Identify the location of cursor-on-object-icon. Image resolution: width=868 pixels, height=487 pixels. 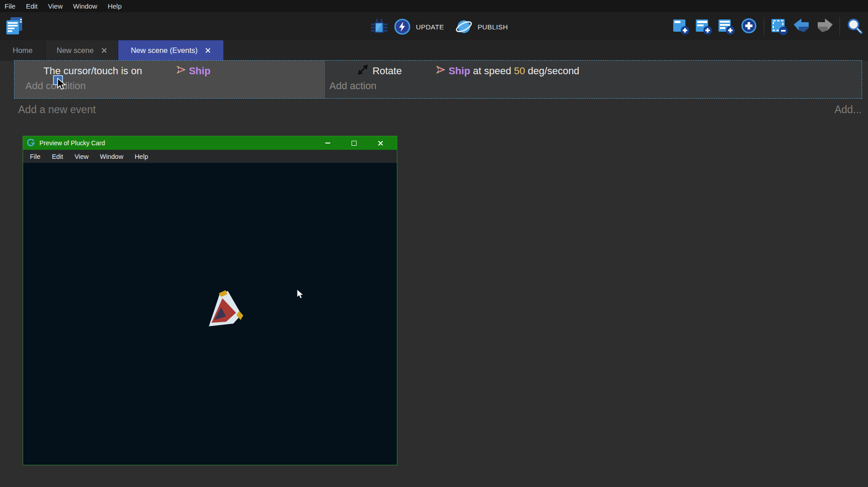
(33, 71).